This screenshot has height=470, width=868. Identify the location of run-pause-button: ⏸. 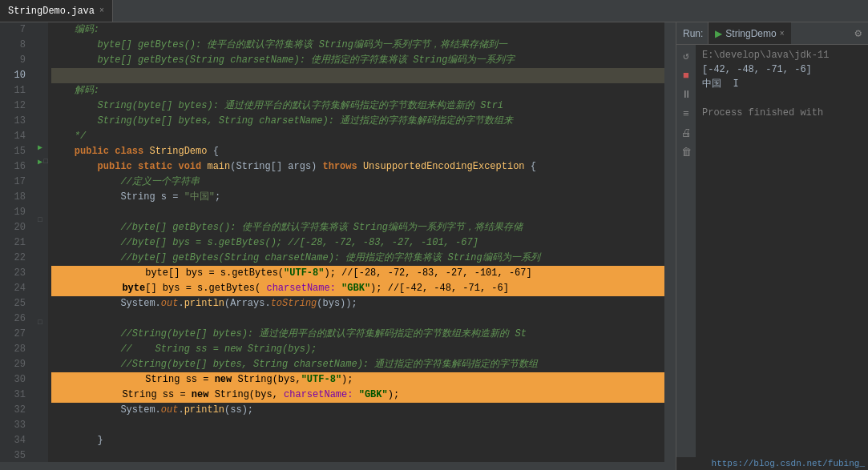
(686, 94).